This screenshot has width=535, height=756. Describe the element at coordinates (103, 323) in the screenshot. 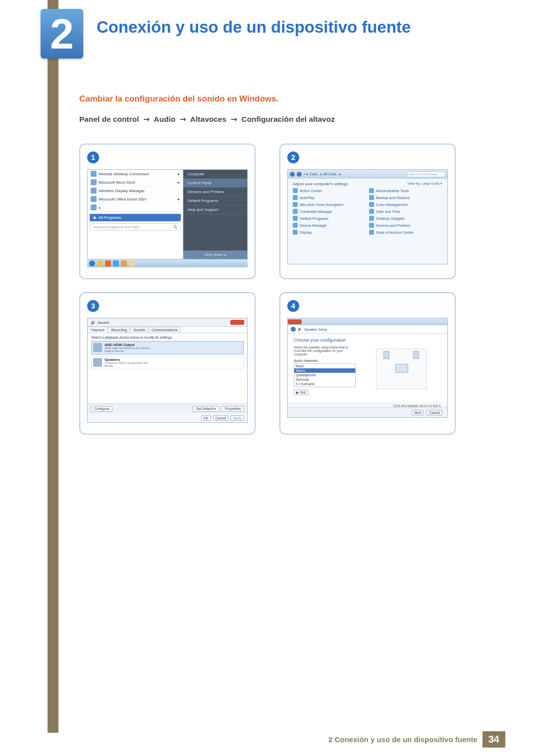

I see `dialog-title: Sound` at that location.